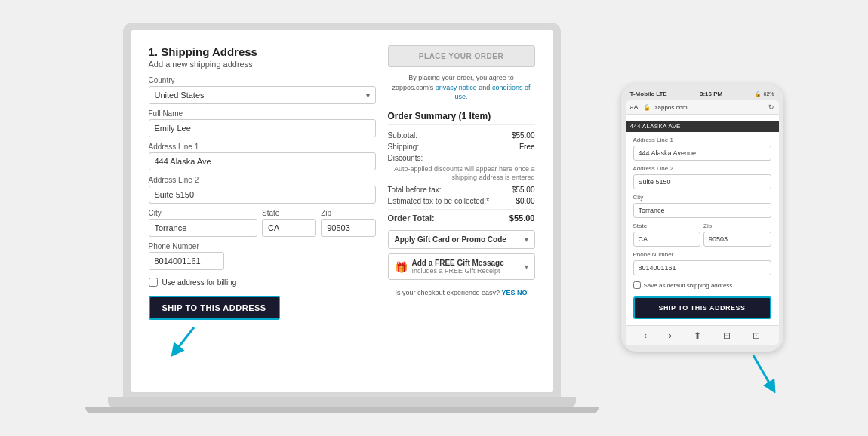 This screenshot has width=868, height=436. Describe the element at coordinates (702, 268) in the screenshot. I see `phone-phone-input` at that location.